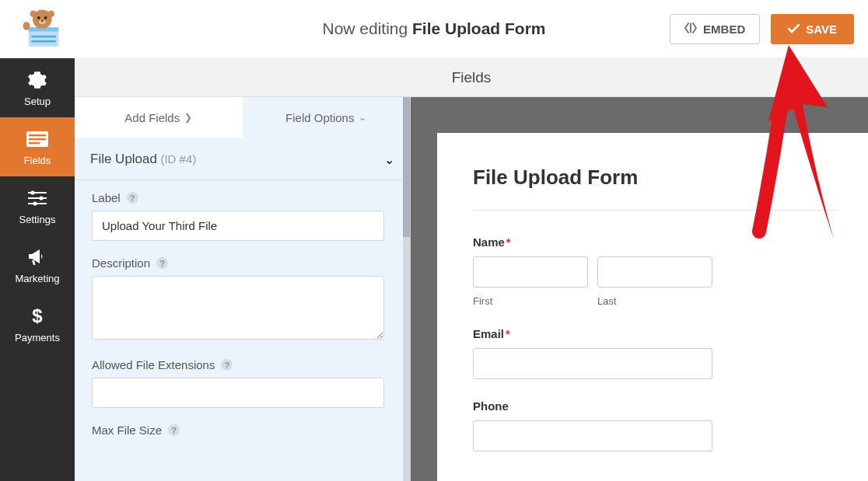 This screenshot has width=868, height=481. What do you see at coordinates (655, 298) in the screenshot?
I see `last-sublabel: Last` at bounding box center [655, 298].